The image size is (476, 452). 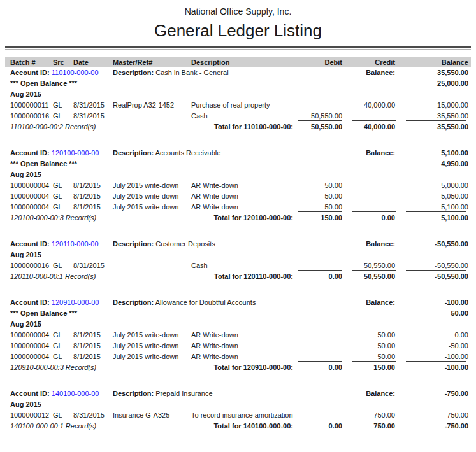 I want to click on open-balance-row: *** Open Balance ***25,000.00, so click(x=238, y=84).